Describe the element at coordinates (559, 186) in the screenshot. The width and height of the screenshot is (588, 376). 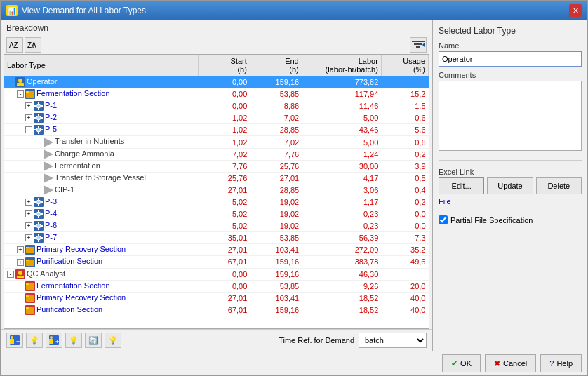
I see `delete-button: Delete` at that location.